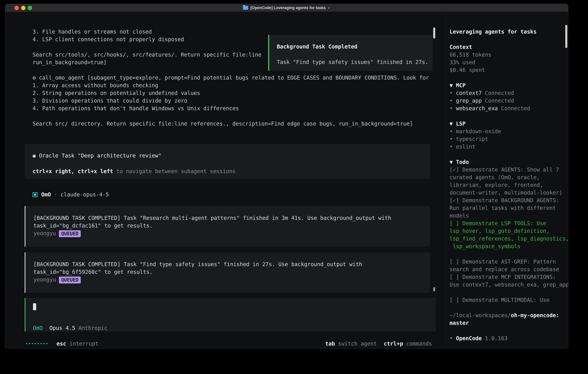 This screenshot has height=374, width=588. Describe the element at coordinates (46, 195) in the screenshot. I see `agent-name: OmO` at that location.